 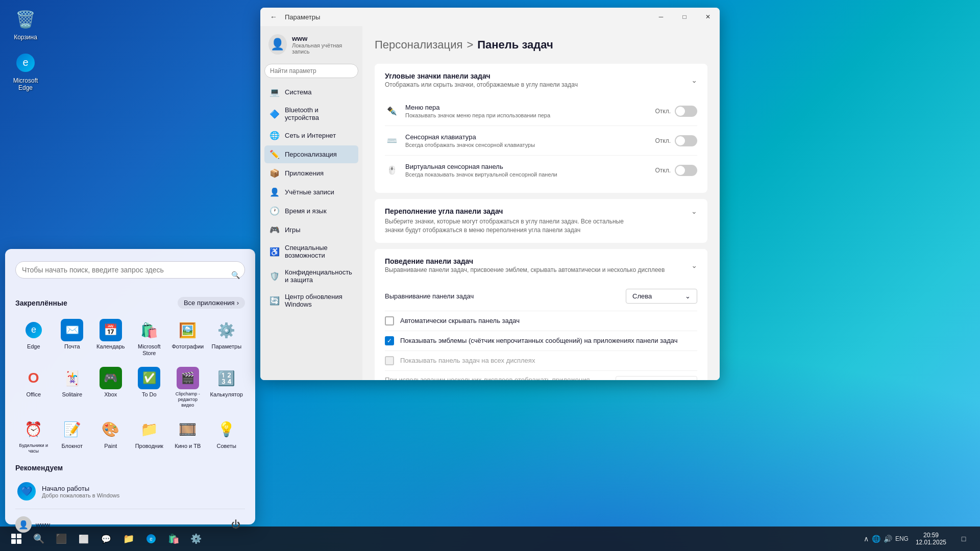 What do you see at coordinates (227, 338) in the screenshot?
I see `app-item-settings: ⚙️ Параметры` at bounding box center [227, 338].